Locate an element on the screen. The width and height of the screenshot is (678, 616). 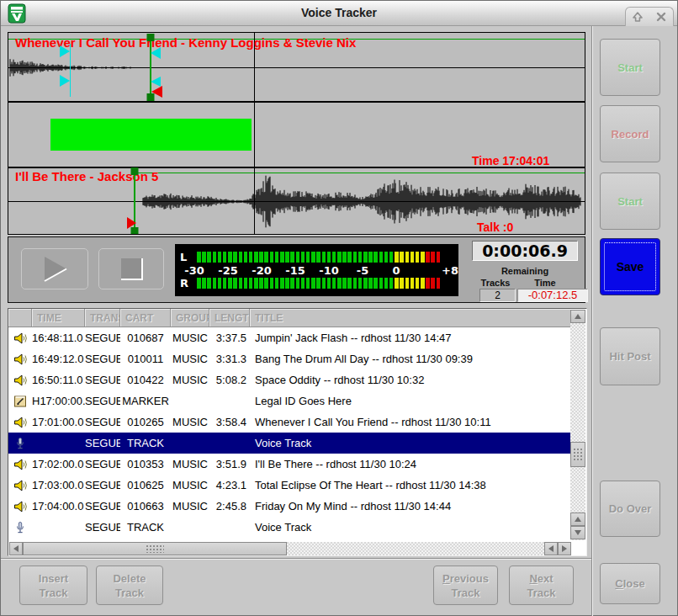
column-header-trans: TRANS is located at coordinates (103, 318).